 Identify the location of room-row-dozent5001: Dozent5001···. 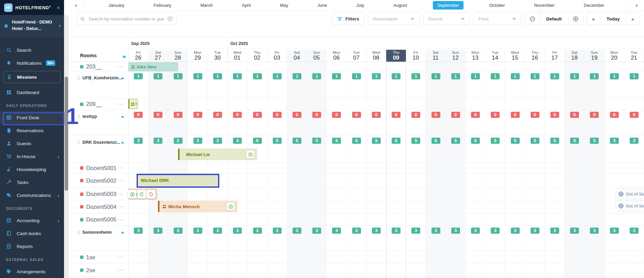
(99, 168).